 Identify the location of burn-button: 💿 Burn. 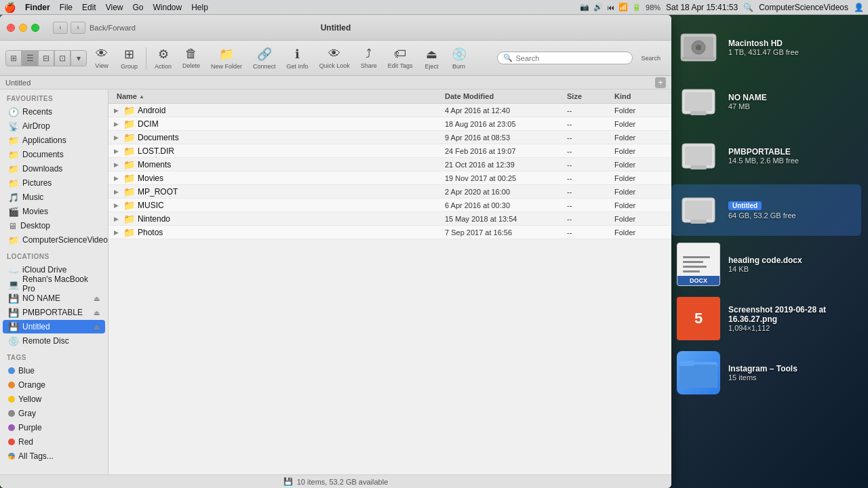
(459, 58).